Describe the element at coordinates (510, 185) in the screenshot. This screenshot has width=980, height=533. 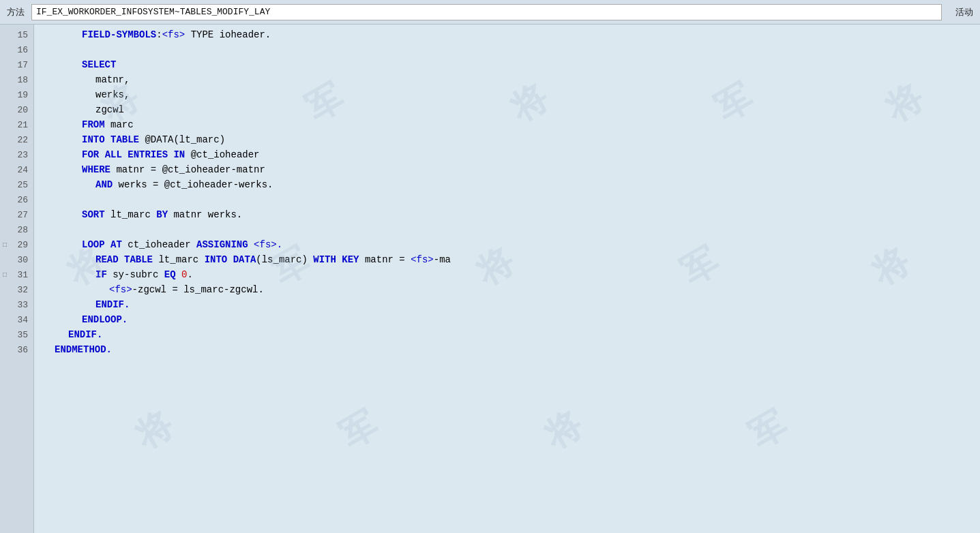
I see `code-line: AND werks = @ct_ioheader-werks.` at that location.